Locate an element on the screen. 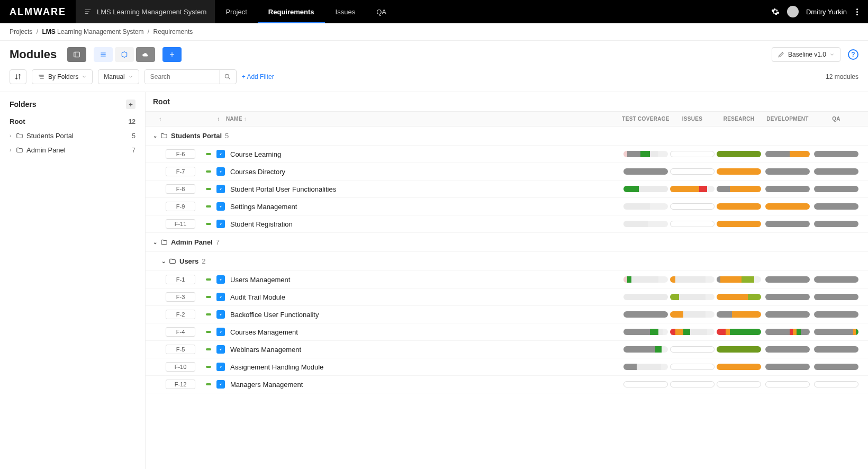  list-view-button is located at coordinates (103, 55).